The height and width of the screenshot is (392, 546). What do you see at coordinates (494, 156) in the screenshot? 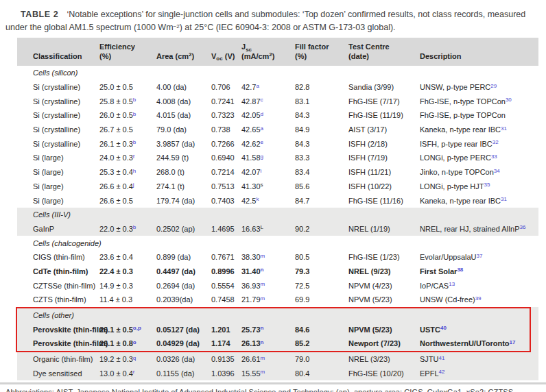
I see `reference-link: 33` at bounding box center [494, 156].